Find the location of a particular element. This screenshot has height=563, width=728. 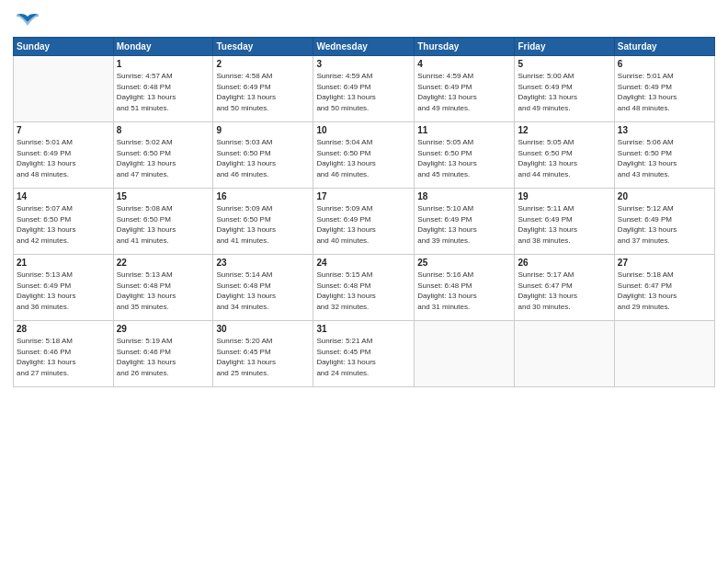

day-info: Sunrise: 5:14 AM Sunset: 6:48 PM Dayligh… is located at coordinates (263, 291).